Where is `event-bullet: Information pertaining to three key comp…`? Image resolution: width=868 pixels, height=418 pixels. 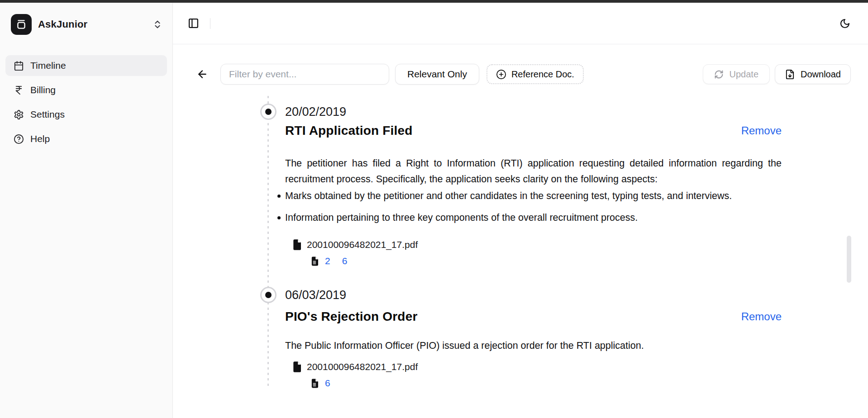 event-bullet: Information pertaining to three key comp… is located at coordinates (533, 218).